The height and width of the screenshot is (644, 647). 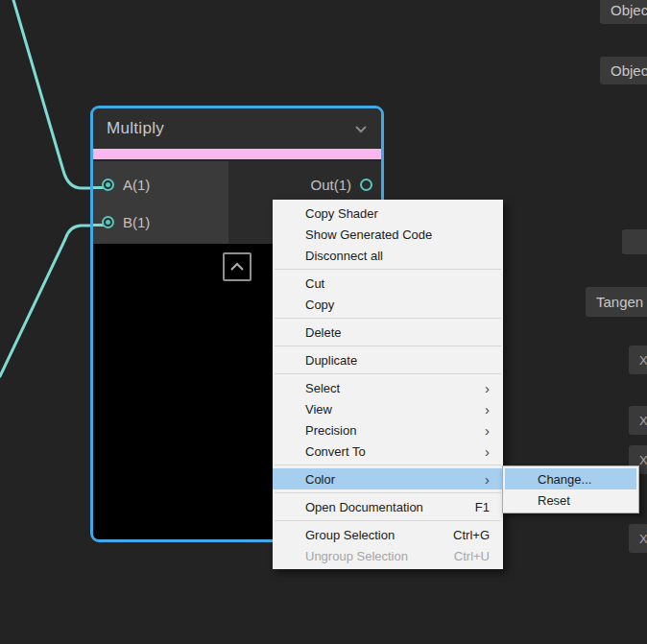 I want to click on submenu-item-reset: Reset, so click(x=570, y=500).